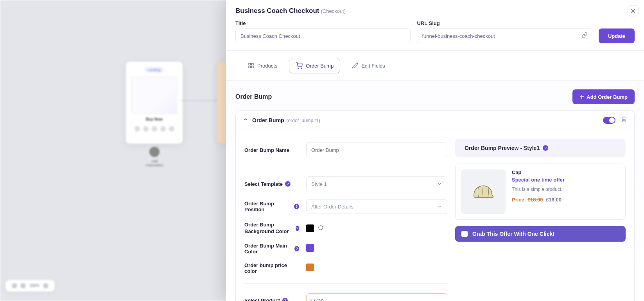 The width and height of the screenshot is (644, 301). I want to click on template-label: Select Template ?, so click(272, 184).